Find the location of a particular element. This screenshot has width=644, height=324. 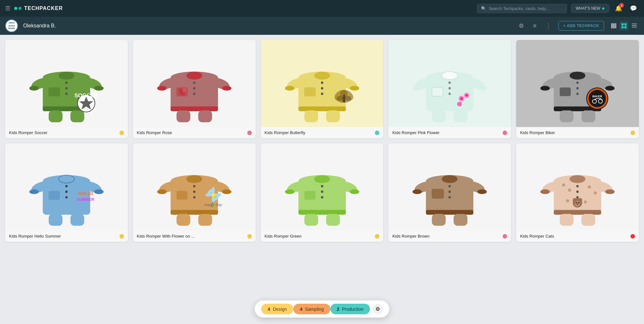

messages-button: 💬 is located at coordinates (633, 8).